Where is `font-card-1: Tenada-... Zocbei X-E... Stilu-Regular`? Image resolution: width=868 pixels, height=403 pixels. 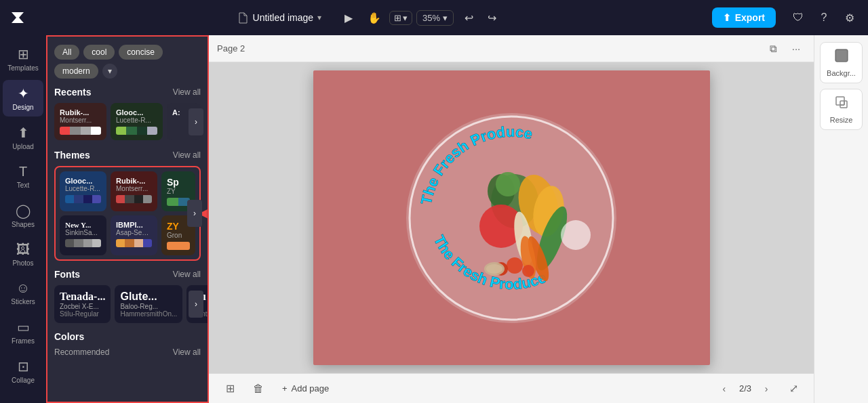 font-card-1: Tenada-... Zocbei X-E... Stilu-Regular is located at coordinates (83, 304).